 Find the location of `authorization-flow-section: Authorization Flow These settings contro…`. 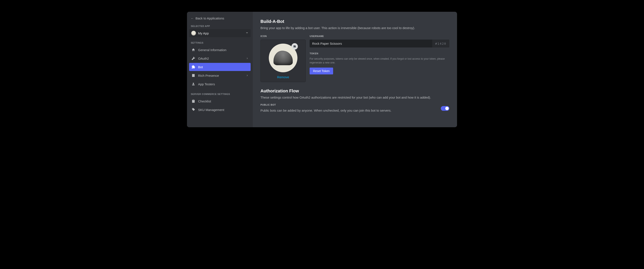

authorization-flow-section: Authorization Flow These settings contro… is located at coordinates (355, 101).